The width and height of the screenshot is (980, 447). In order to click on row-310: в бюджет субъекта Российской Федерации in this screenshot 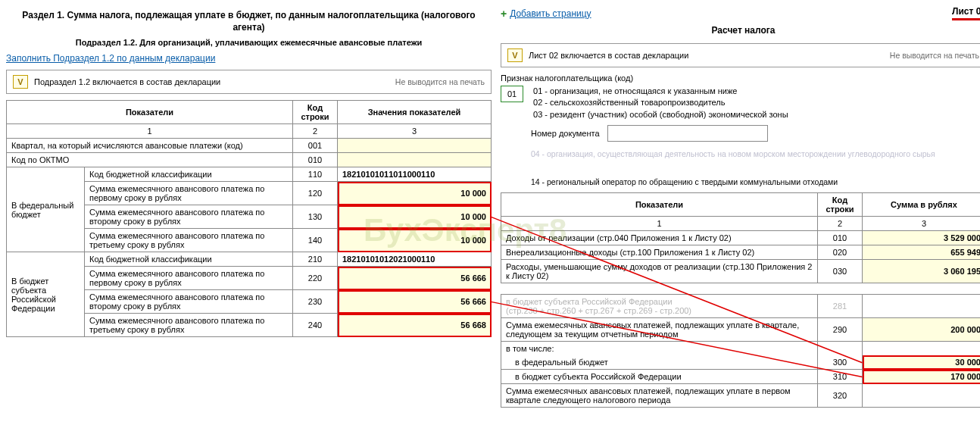, I will do `click(660, 377)`.